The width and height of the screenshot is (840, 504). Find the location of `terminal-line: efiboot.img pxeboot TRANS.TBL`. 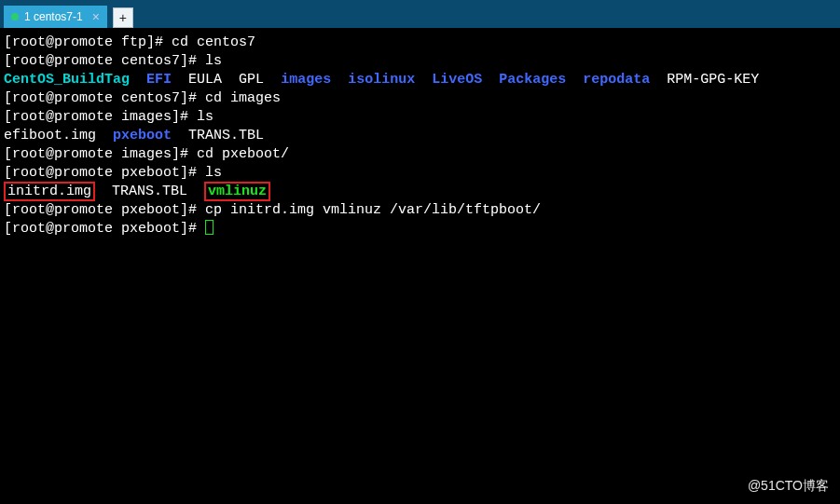

terminal-line: efiboot.img pxeboot TRANS.TBL is located at coordinates (420, 136).